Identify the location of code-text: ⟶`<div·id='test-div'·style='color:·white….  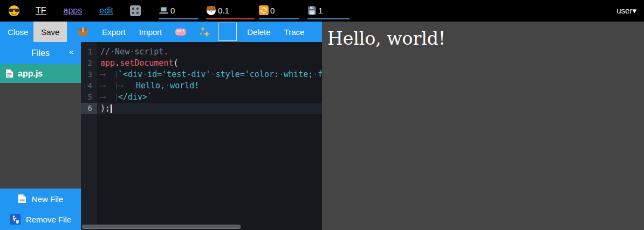
(209, 74).